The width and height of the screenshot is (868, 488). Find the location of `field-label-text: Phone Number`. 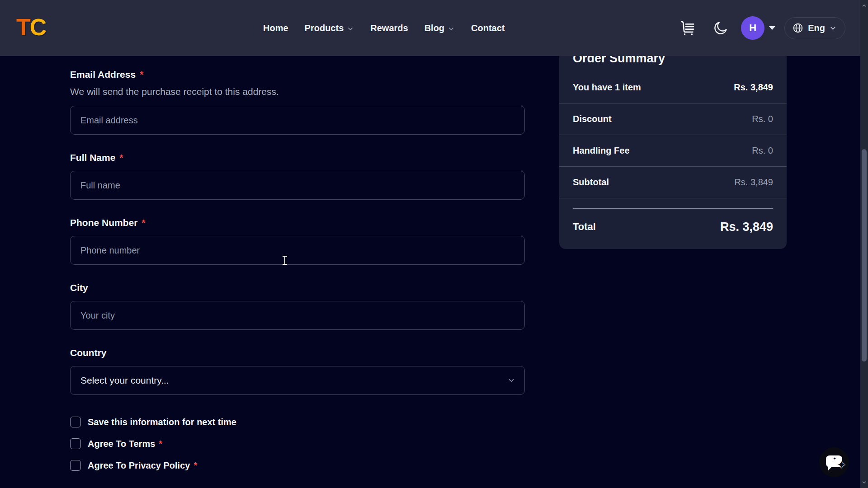

field-label-text: Phone Number is located at coordinates (104, 223).